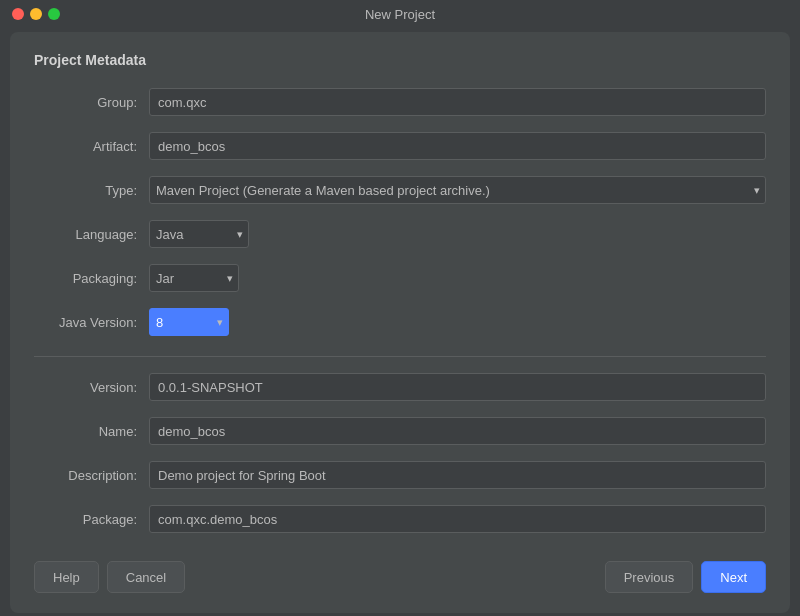 This screenshot has width=800, height=616. Describe the element at coordinates (92, 476) in the screenshot. I see `description-label: Description:` at that location.